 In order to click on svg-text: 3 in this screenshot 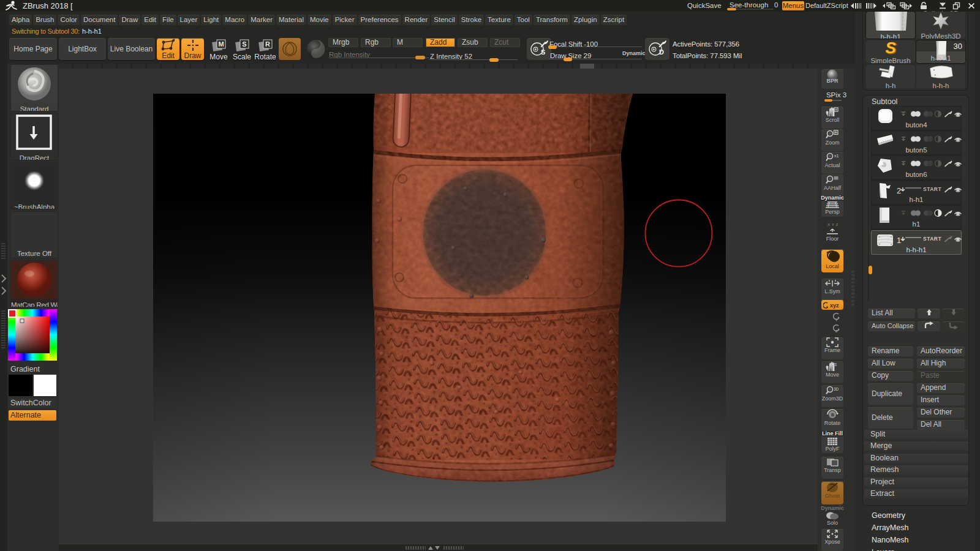, I will do `click(835, 365)`.